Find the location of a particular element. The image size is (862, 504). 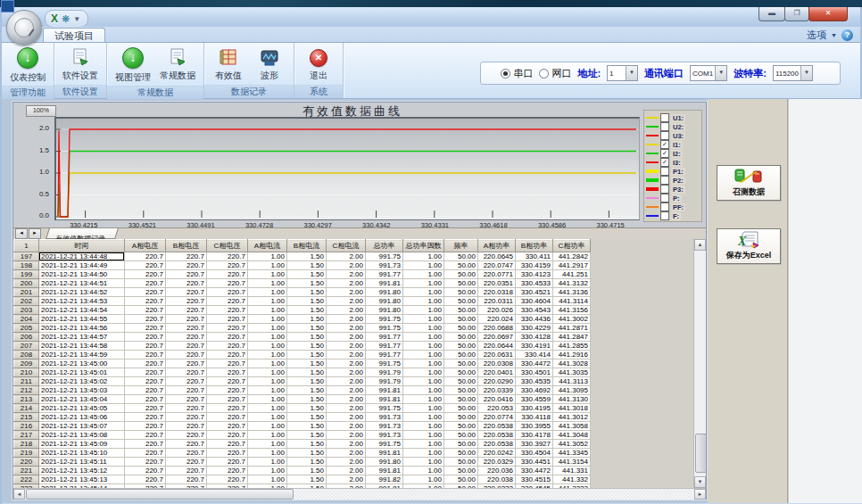

excel-icon: X is located at coordinates (54, 19).